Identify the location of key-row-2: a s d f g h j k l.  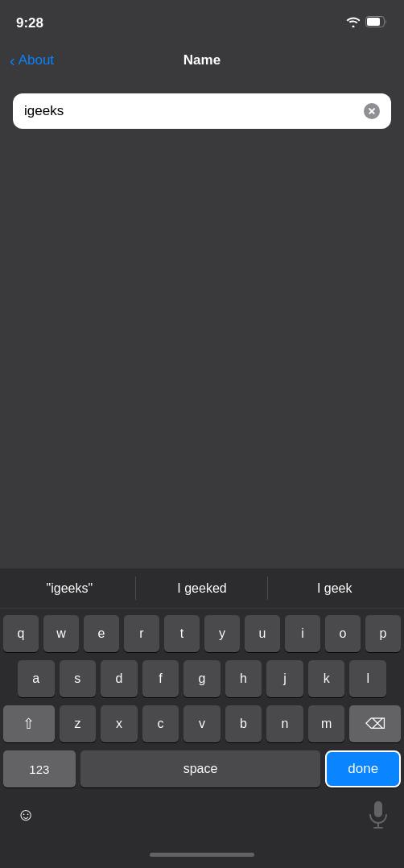
(202, 679).